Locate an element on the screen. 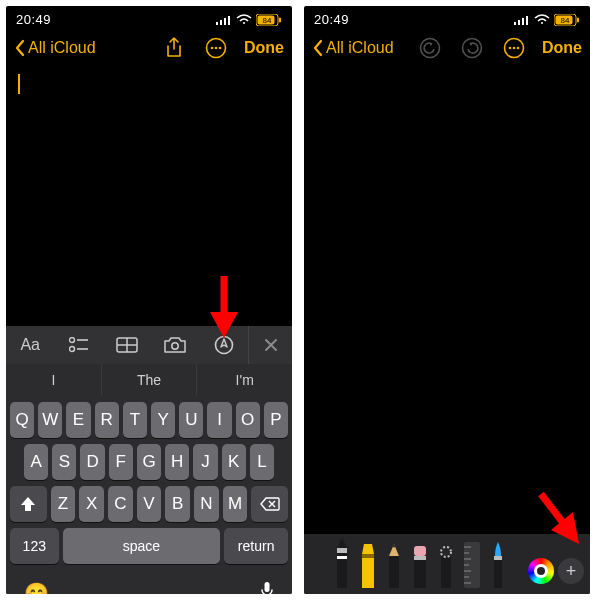  camera-button is located at coordinates (175, 345).